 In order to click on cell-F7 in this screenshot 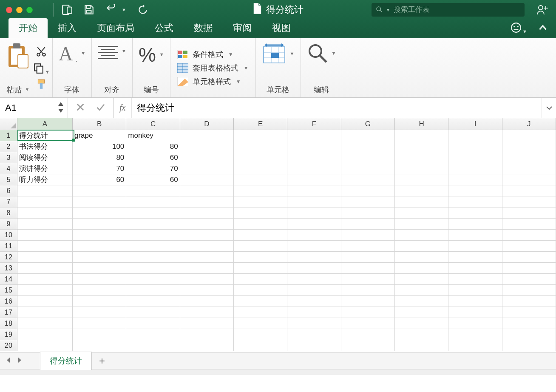, I will do `click(314, 202)`.